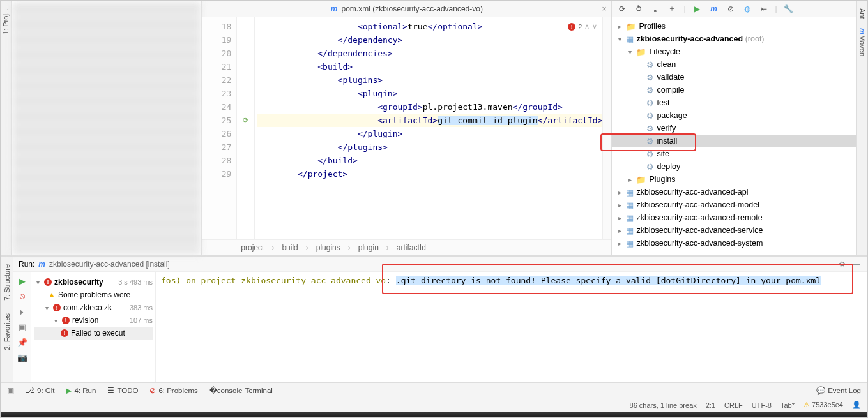  What do you see at coordinates (93, 282) in the screenshot?
I see `run-tree-root: ▾! zkbiosecurity3 s 493 ms` at bounding box center [93, 282].